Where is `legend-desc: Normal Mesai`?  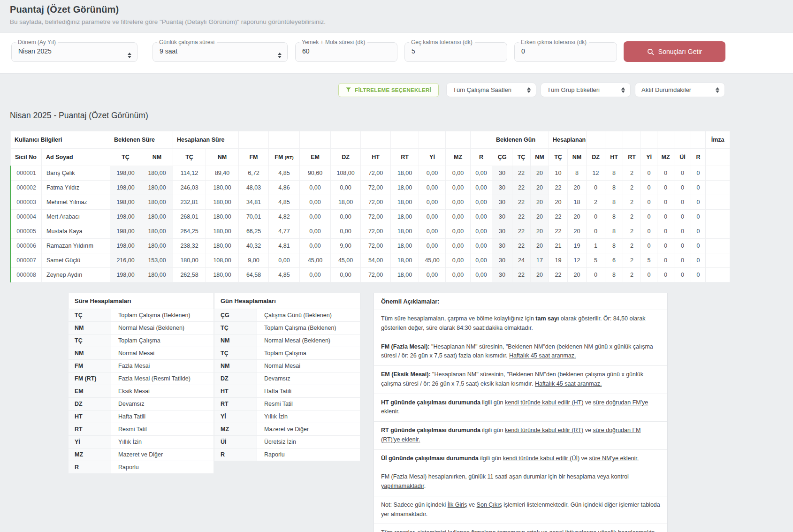
legend-desc: Normal Mesai is located at coordinates (309, 366).